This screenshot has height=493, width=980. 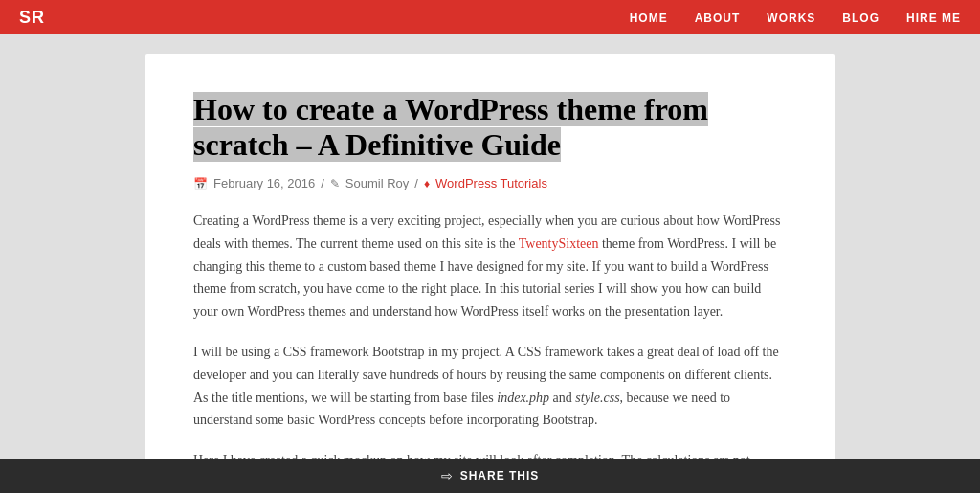 What do you see at coordinates (500, 476) in the screenshot?
I see `share-bar-label: SHARE THIS` at bounding box center [500, 476].